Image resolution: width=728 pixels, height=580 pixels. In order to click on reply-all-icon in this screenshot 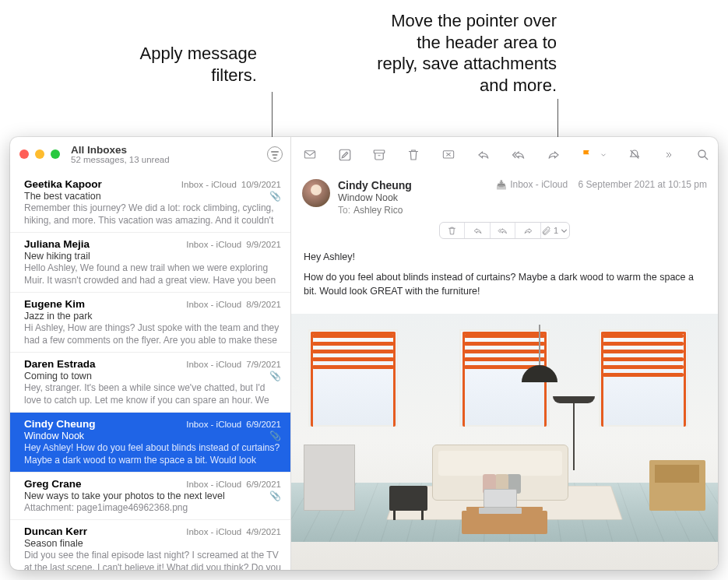, I will do `click(519, 155)`.